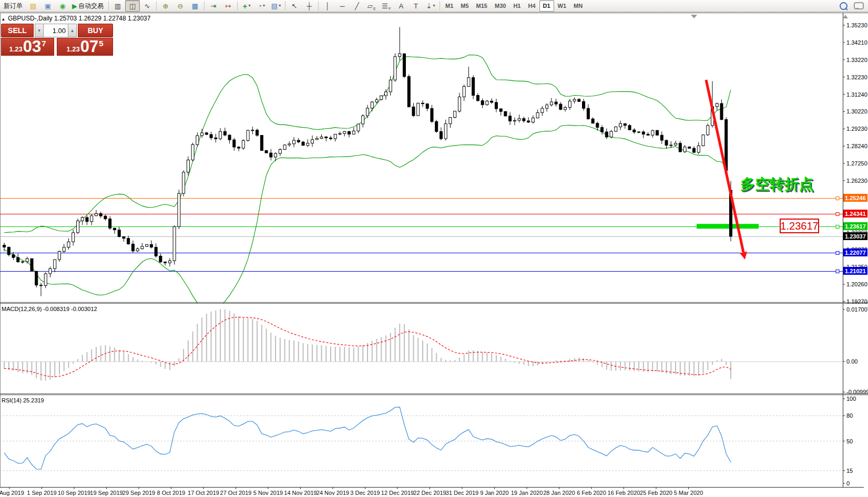  What do you see at coordinates (33, 6) in the screenshot?
I see `new-chart-icon-glyph: ▤` at bounding box center [33, 6].